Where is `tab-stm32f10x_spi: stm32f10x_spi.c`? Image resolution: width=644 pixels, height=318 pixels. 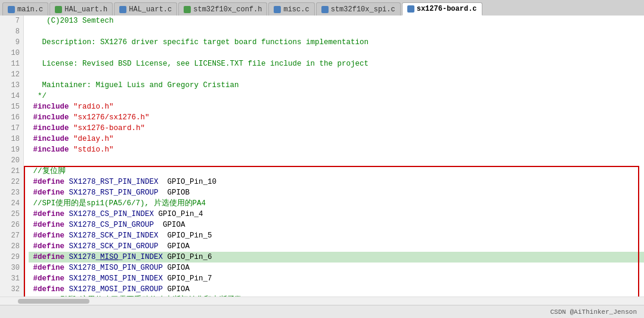
tab-stm32f10x_spi: stm32f10x_spi.c is located at coordinates (358, 9).